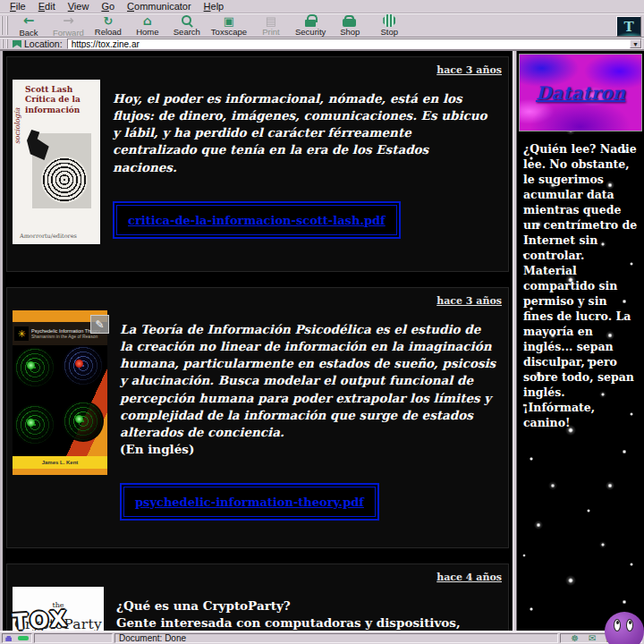 Image resolution: width=644 pixels, height=644 pixels. What do you see at coordinates (60, 462) in the screenshot?
I see `cover-author: James L. Kent` at bounding box center [60, 462].